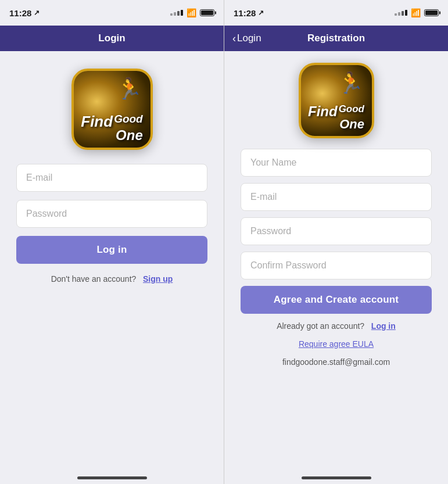 This screenshot has height=484, width=448. Describe the element at coordinates (336, 362) in the screenshot. I see `contact-email: findgoodone.staff@gmail.com` at that location.